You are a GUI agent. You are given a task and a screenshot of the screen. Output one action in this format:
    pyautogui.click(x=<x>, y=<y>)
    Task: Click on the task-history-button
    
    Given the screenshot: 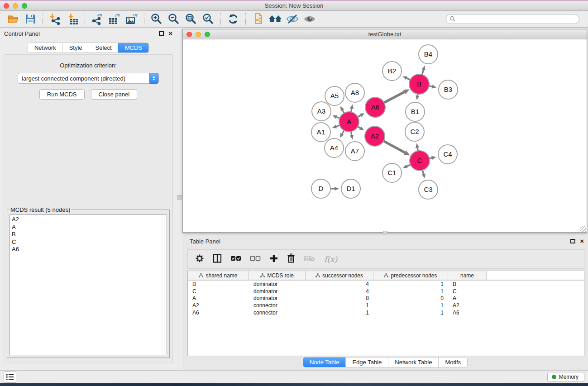 What is the action you would take?
    pyautogui.click(x=10, y=377)
    